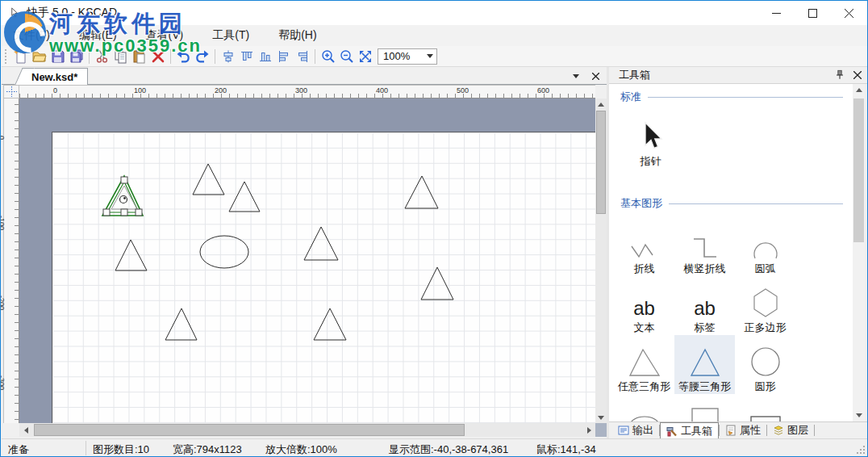 Image resolution: width=868 pixels, height=457 pixels. What do you see at coordinates (595, 76) in the screenshot?
I see `close-icon` at bounding box center [595, 76].